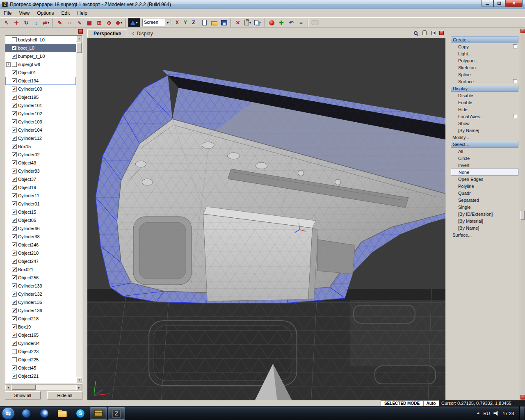 The height and width of the screenshot is (420, 525). What do you see at coordinates (82, 13) in the screenshot?
I see `menu-item-help: Help` at bounding box center [82, 13].